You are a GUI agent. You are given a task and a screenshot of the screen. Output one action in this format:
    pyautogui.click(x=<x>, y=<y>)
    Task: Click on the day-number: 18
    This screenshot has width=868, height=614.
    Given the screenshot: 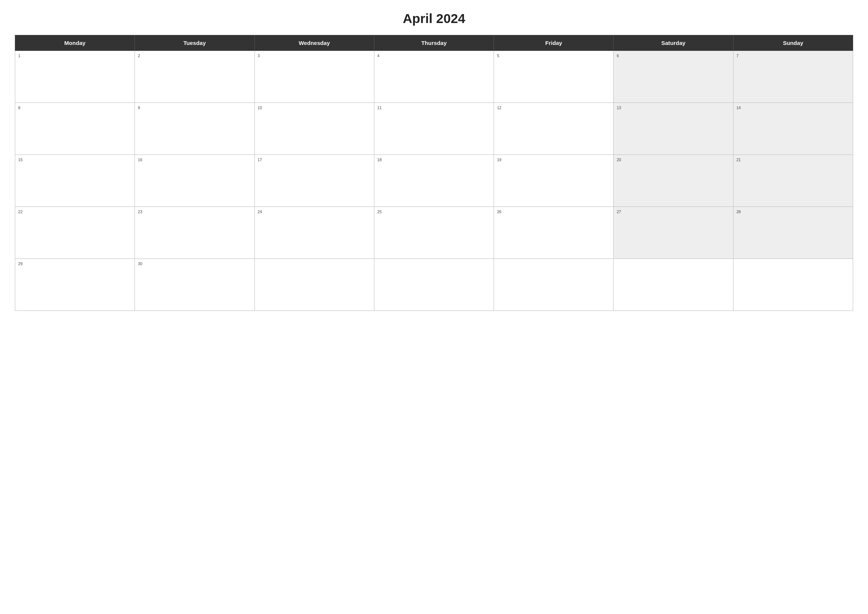 What is the action you would take?
    pyautogui.click(x=380, y=160)
    